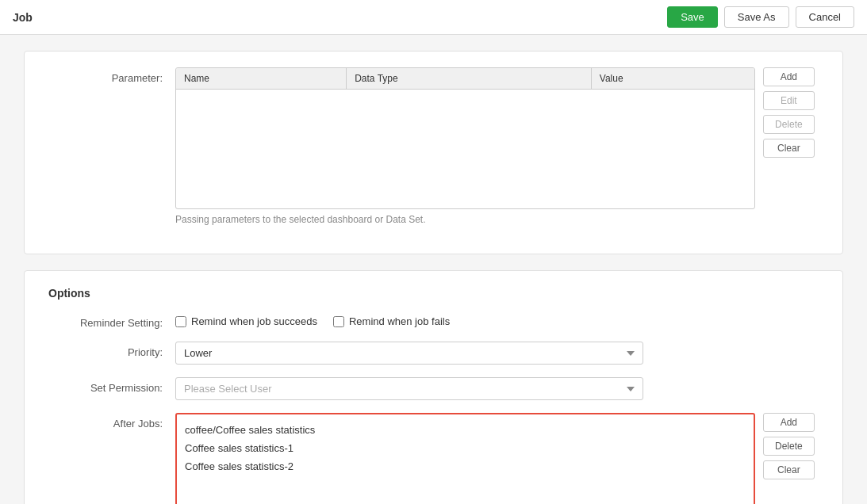 The image size is (867, 504). Describe the element at coordinates (788, 148) in the screenshot. I see `param-clear-button: Clear` at that location.